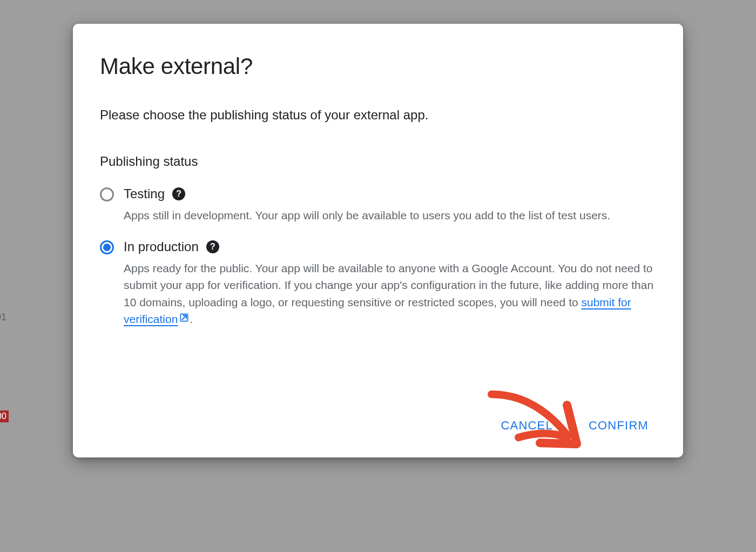 The width and height of the screenshot is (756, 552). What do you see at coordinates (144, 194) in the screenshot?
I see `radio-label-testing: Testing` at bounding box center [144, 194].